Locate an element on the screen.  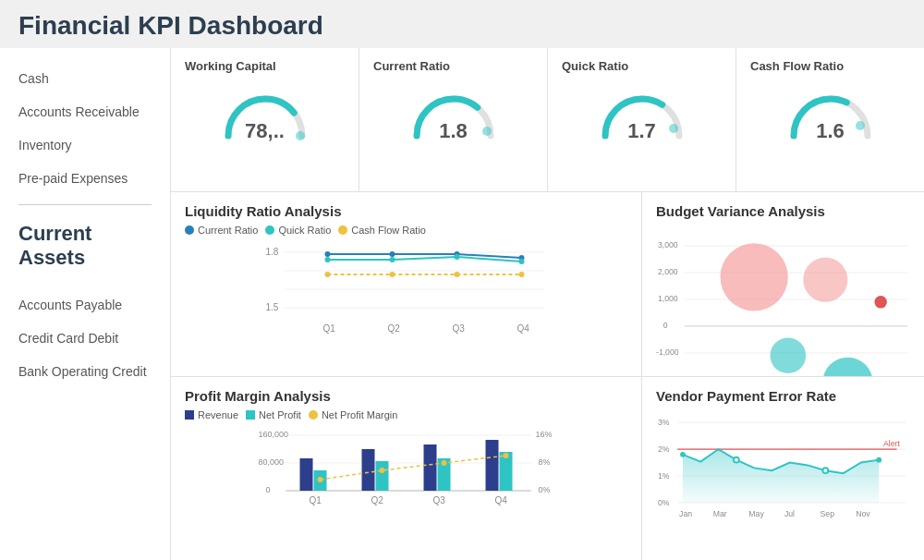
svg-text: Mar is located at coordinates (721, 514).